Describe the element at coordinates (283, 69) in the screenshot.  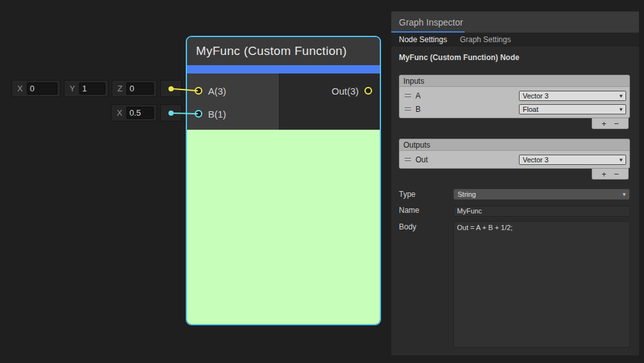
I see `node-accent-bar` at that location.